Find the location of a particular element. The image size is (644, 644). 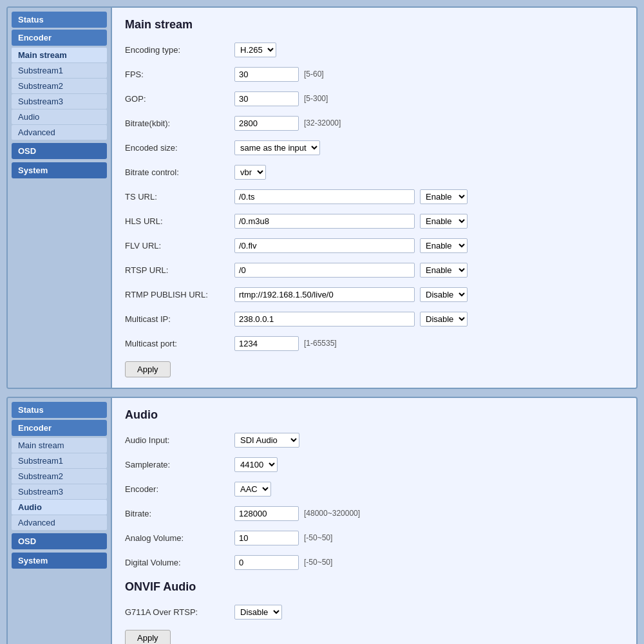

input-bitrate-control: vbrcbr is located at coordinates (429, 173).